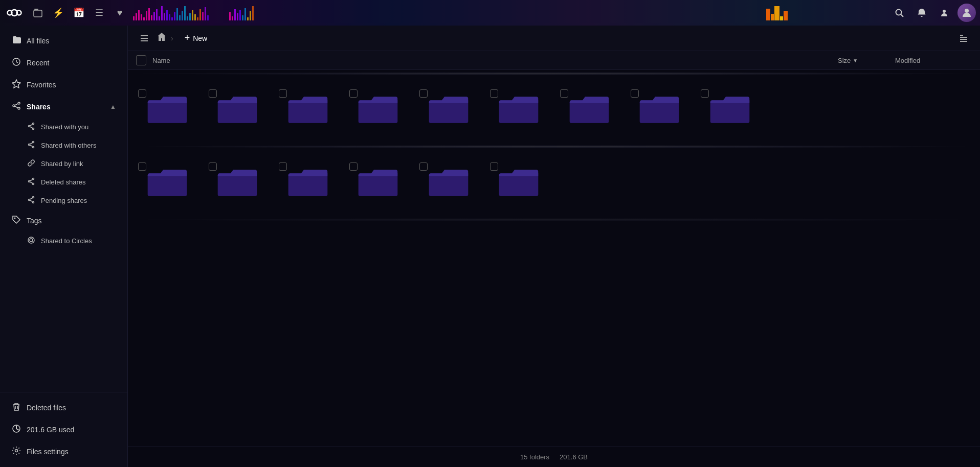 This screenshot has height=467, width=980. Describe the element at coordinates (63, 241) in the screenshot. I see `sidebar-item-shared-to-circles: Shared to Circles` at that location.